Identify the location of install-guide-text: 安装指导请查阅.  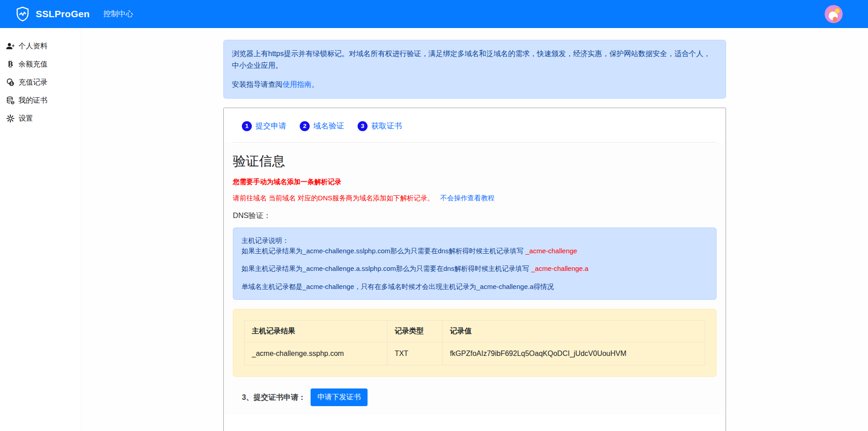
(257, 84).